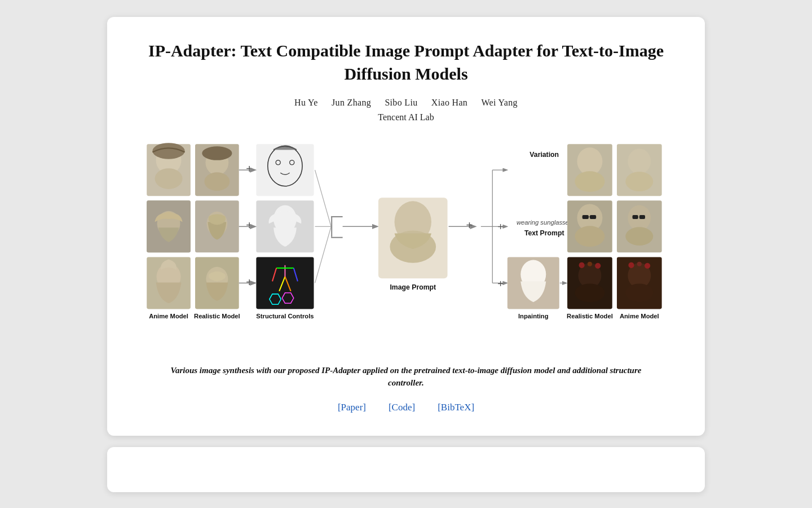 The height and width of the screenshot is (508, 812). Describe the element at coordinates (544, 155) in the screenshot. I see `variation-label: Variation` at that location.